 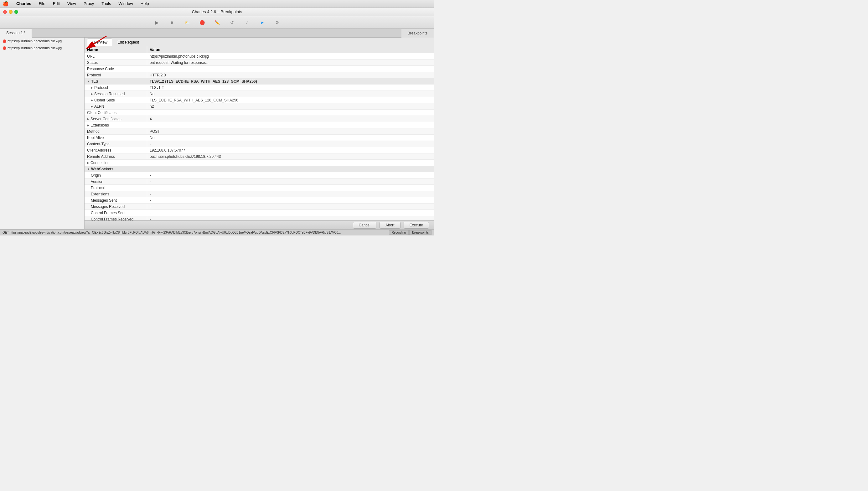 I want to click on expand-ws-icon: ▼, so click(x=88, y=169).